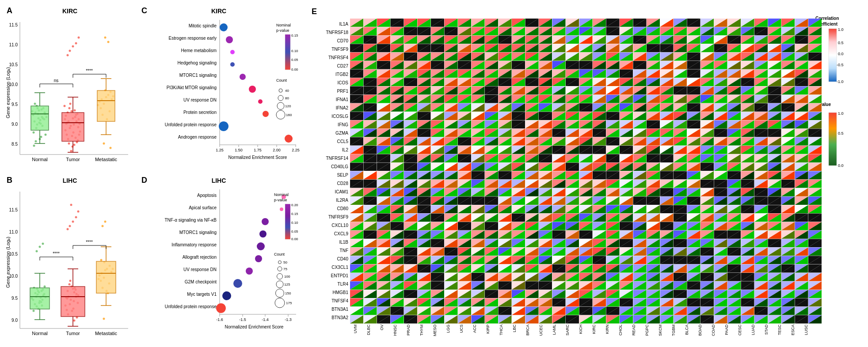 This screenshot has width=868, height=347. What do you see at coordinates (106, 333) in the screenshot?
I see `svg-text: Metastatic` at bounding box center [106, 333].